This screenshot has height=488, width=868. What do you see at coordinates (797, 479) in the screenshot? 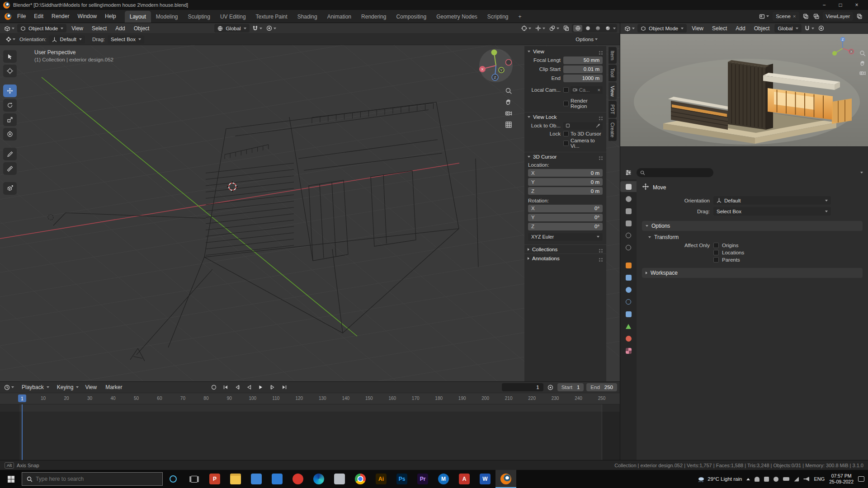
I see `network-icon` at bounding box center [797, 479].